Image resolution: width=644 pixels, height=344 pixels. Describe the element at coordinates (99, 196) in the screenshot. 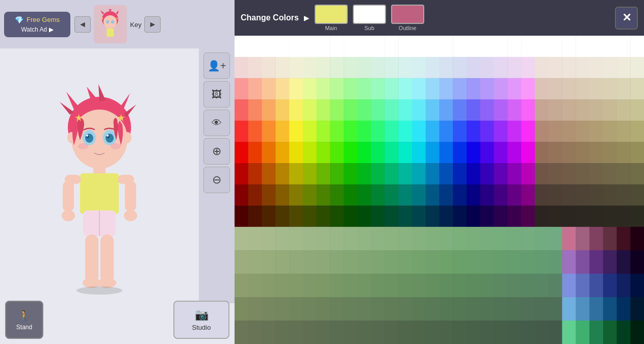

I see `character-svg: ★ ★` at that location.